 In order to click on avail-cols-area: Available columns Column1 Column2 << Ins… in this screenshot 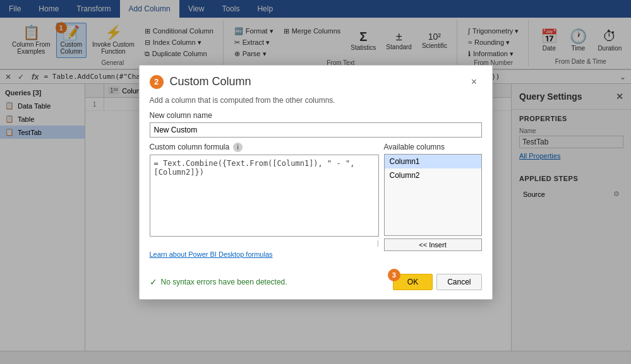, I will do `click(433, 197)`.